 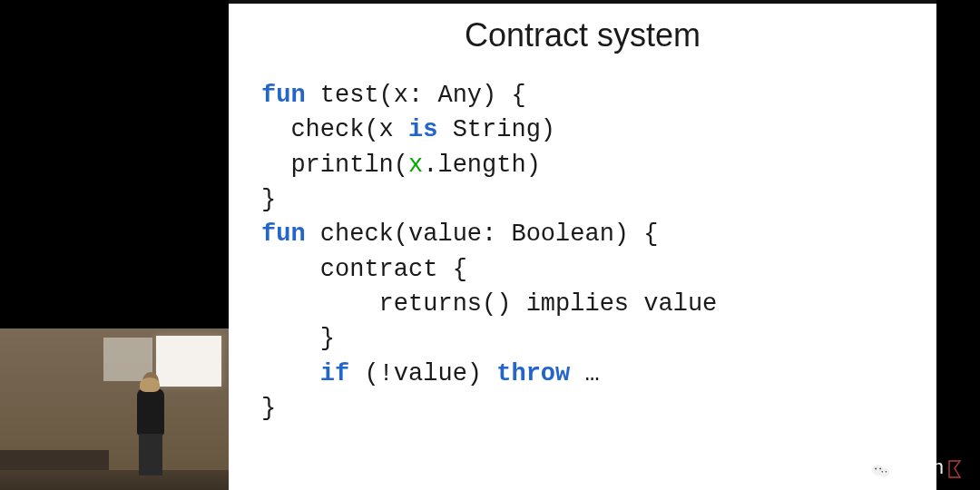 What do you see at coordinates (534, 374) in the screenshot?
I see `keyword-throw: throw` at bounding box center [534, 374].